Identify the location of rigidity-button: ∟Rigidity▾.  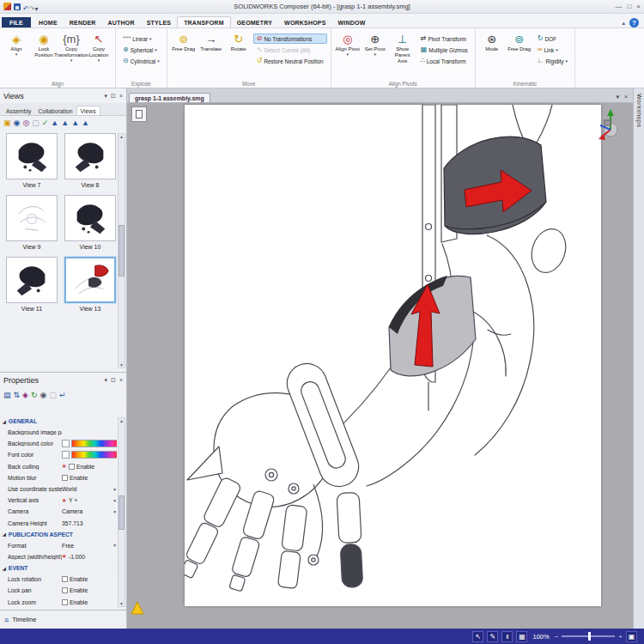
(553, 61).